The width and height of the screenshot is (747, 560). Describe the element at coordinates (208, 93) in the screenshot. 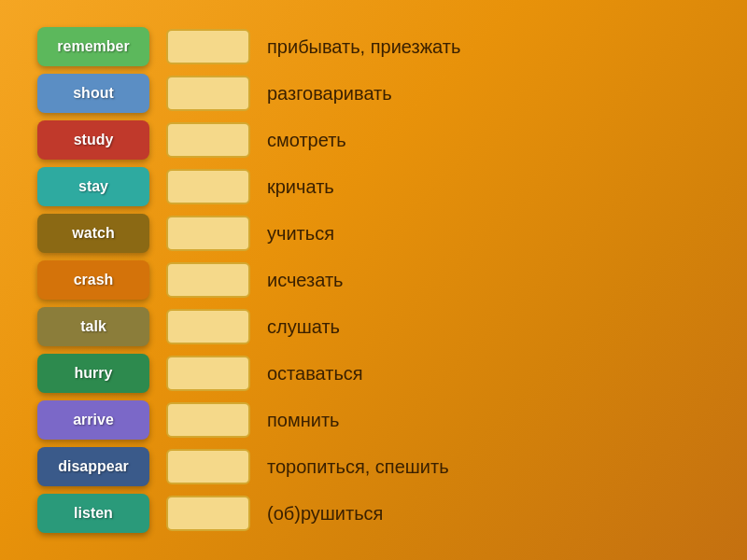

I see `answer-box-shout` at that location.